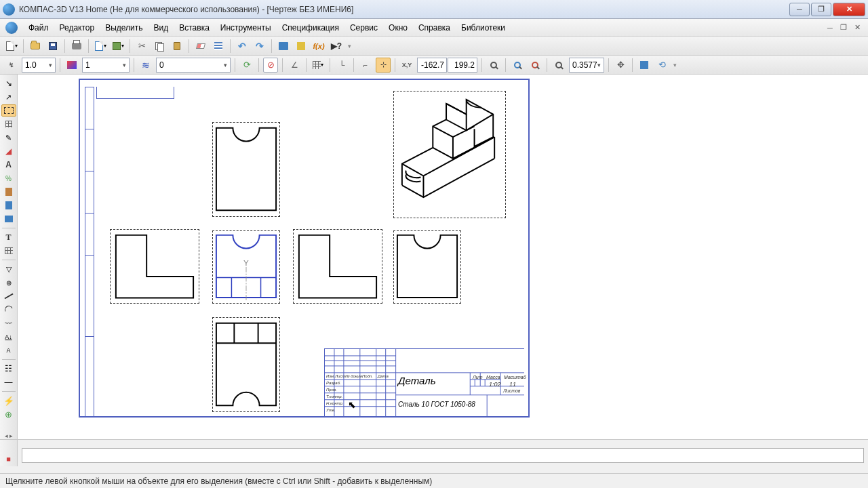  What do you see at coordinates (366, 65) in the screenshot?
I see `round-button: ⌐` at bounding box center [366, 65].